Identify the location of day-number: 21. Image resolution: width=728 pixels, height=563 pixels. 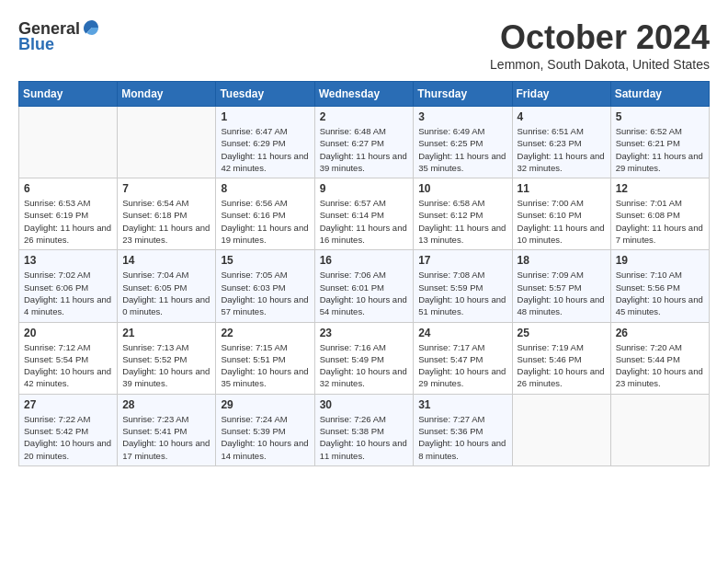
(166, 333).